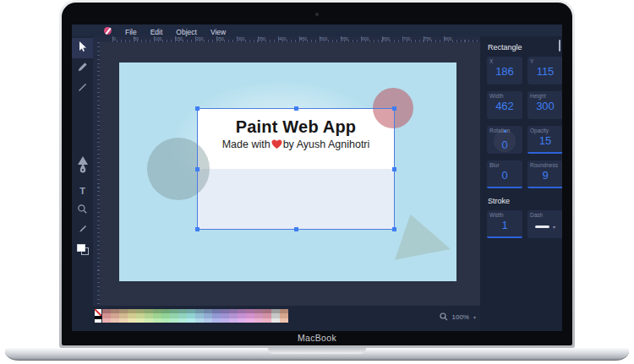  I want to click on field-height: Height300, so click(544, 105).